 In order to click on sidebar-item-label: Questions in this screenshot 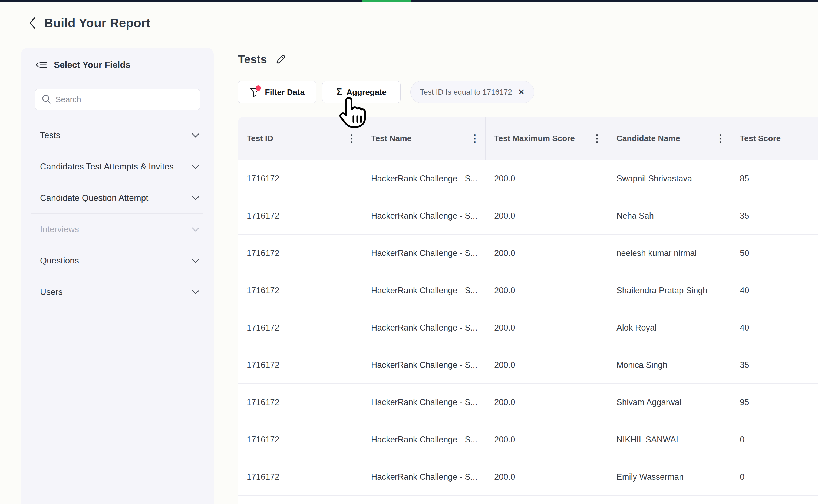, I will do `click(59, 261)`.